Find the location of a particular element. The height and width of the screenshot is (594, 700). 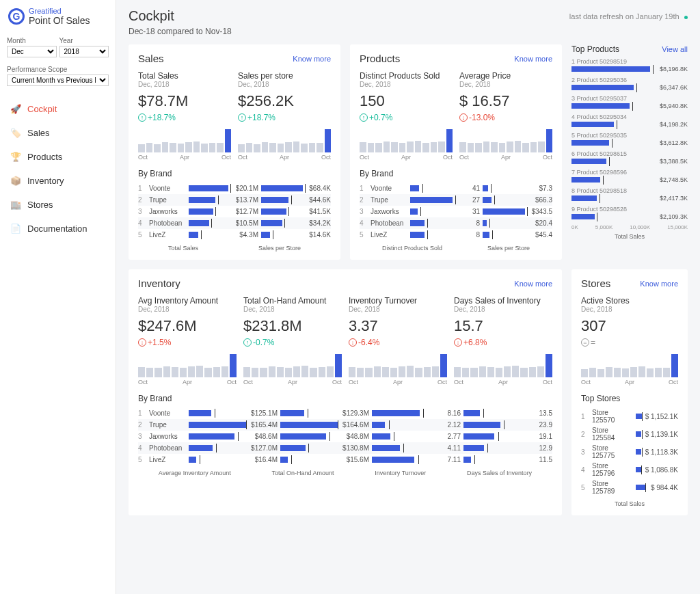

top-products-title: Top Products is located at coordinates (595, 49).